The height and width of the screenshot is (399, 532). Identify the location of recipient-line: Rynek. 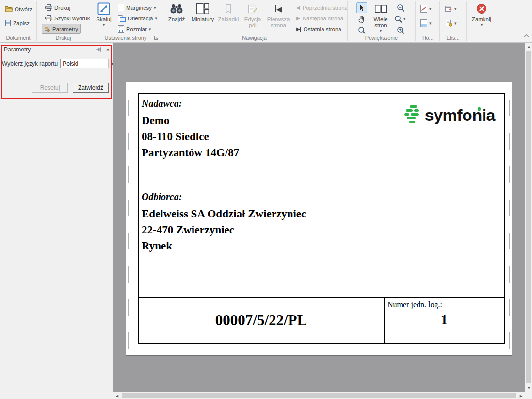
(224, 246).